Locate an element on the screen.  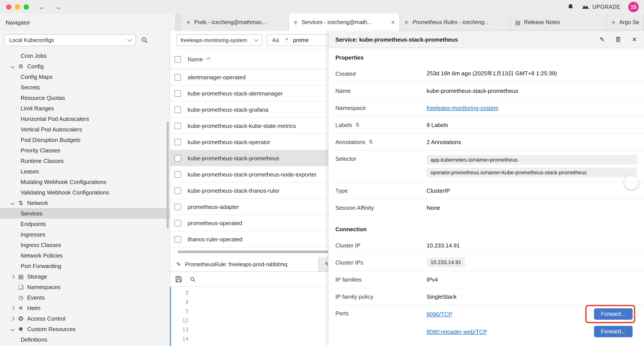
sidebar-tree-item: Services is located at coordinates (85, 213).